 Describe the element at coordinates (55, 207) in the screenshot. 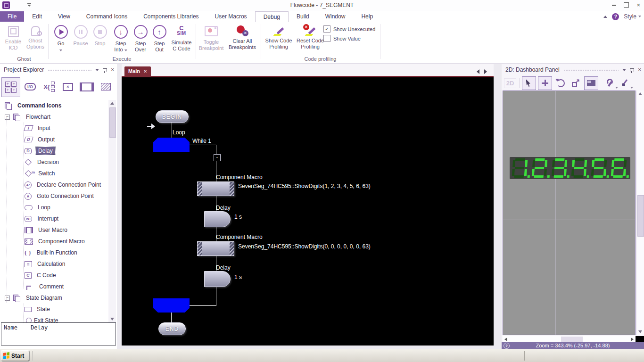

I see `tree-item-loop: Loop` at that location.